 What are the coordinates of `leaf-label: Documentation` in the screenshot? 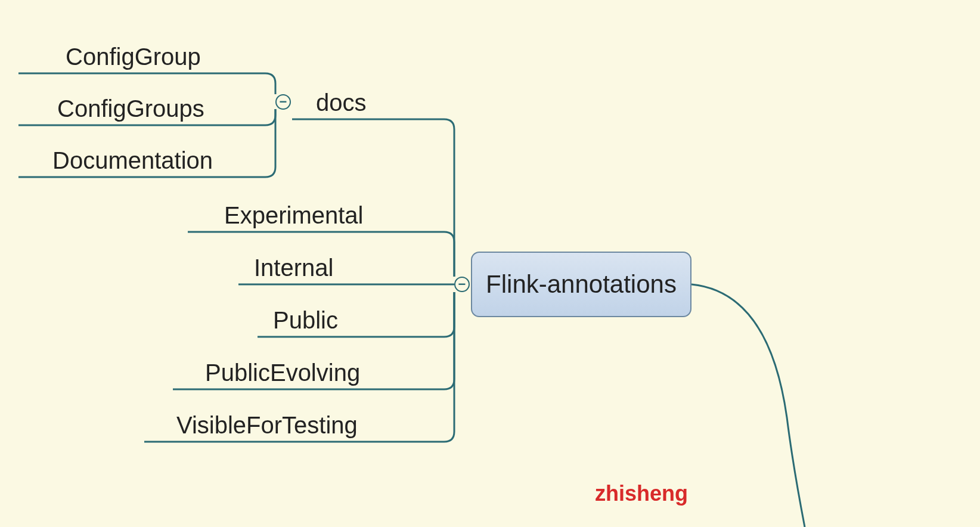 It's located at (132, 160).